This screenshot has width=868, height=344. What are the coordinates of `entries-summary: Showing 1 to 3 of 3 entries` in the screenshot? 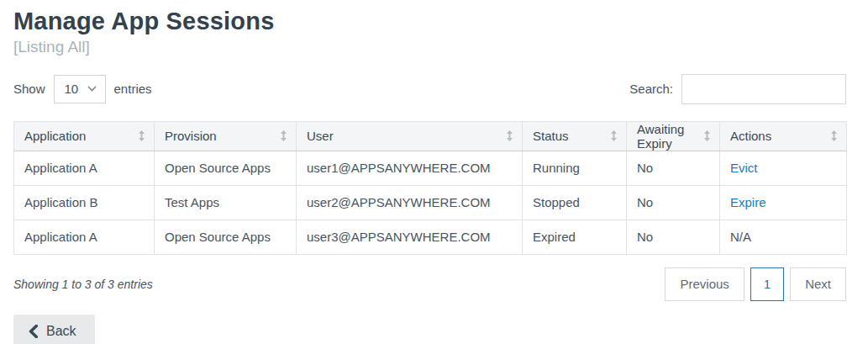 It's located at (83, 284).